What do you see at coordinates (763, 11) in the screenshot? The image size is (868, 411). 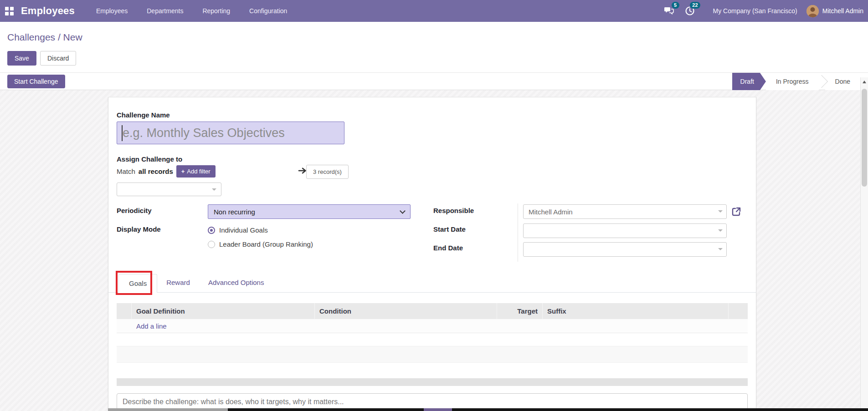 I see `navbar-systray: 5 22 My Company (San Francisco) Mitchell…` at bounding box center [763, 11].